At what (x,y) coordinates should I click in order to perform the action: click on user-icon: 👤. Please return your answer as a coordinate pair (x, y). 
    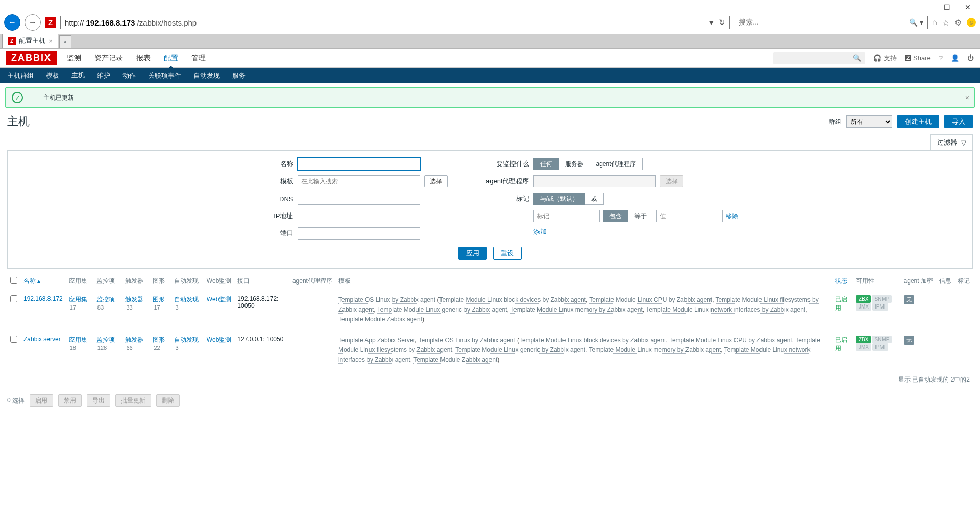
    Looking at the image, I should click on (955, 58).